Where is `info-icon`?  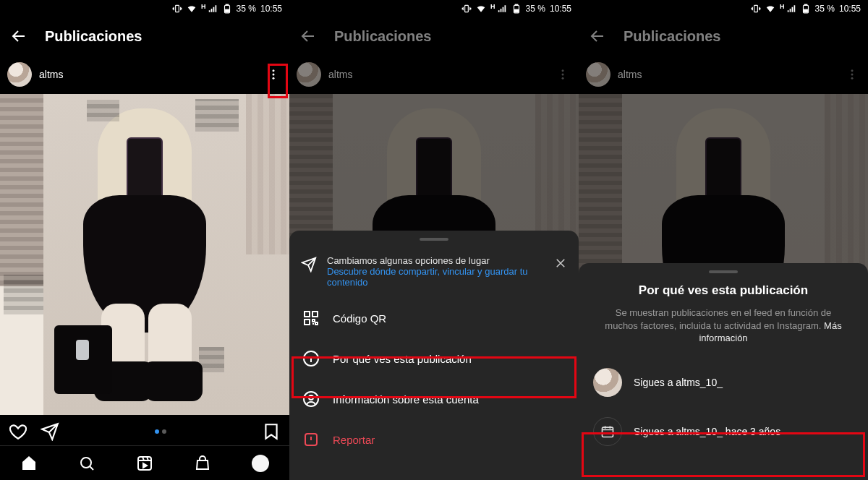 info-icon is located at coordinates (311, 359).